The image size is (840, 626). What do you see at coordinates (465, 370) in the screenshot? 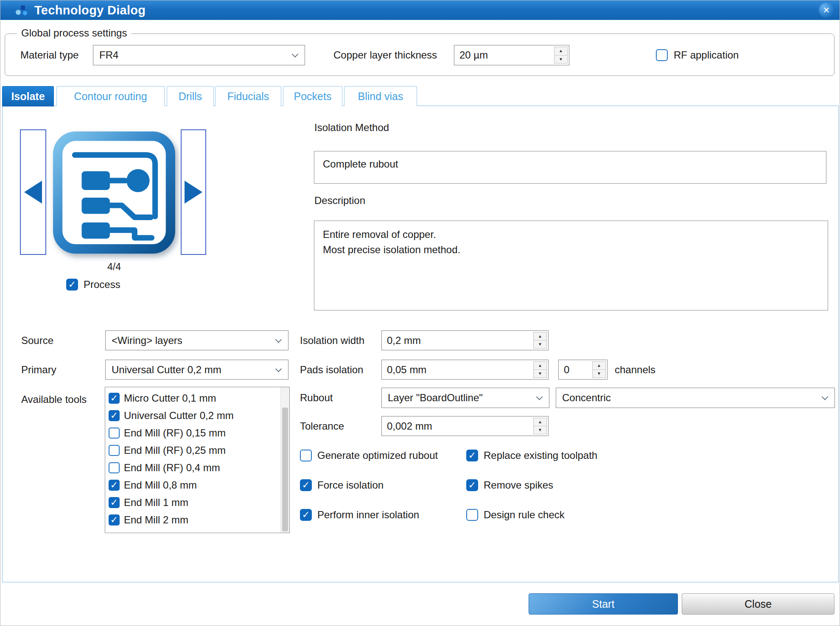
I see `pads-isolation-spinner: 0,05 mm ▲ ▼` at bounding box center [465, 370].